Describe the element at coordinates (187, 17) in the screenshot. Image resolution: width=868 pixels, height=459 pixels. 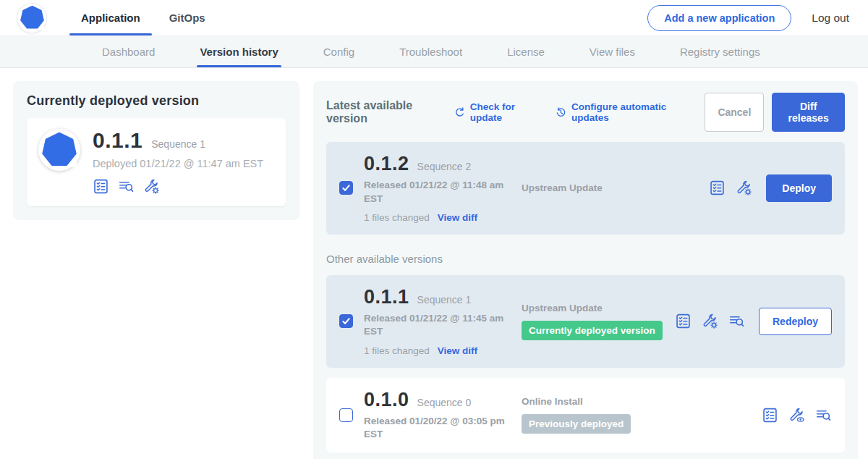
I see `tab-gitops-label: GitOps` at that location.